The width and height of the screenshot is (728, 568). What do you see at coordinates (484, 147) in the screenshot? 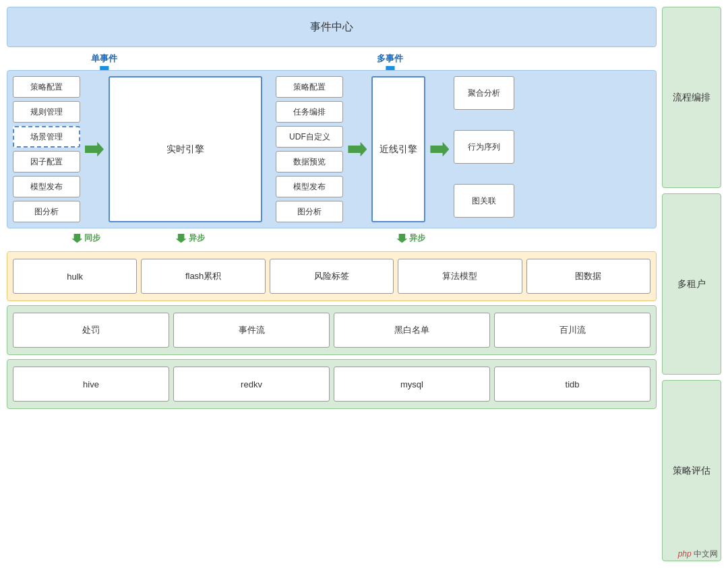
I see `behavior-sequence-box: 行为序列` at bounding box center [484, 147].